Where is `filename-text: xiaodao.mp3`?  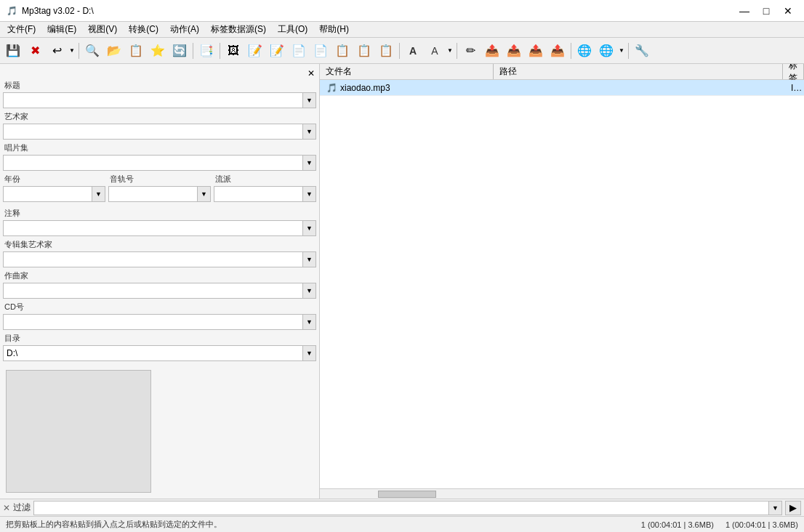 filename-text: xiaodao.mp3 is located at coordinates (365, 88).